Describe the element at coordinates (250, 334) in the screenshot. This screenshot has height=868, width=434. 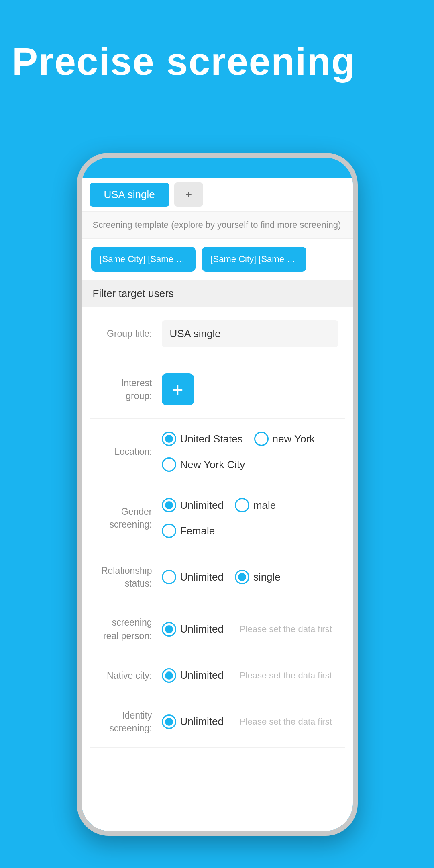
I see `group-title-input` at that location.